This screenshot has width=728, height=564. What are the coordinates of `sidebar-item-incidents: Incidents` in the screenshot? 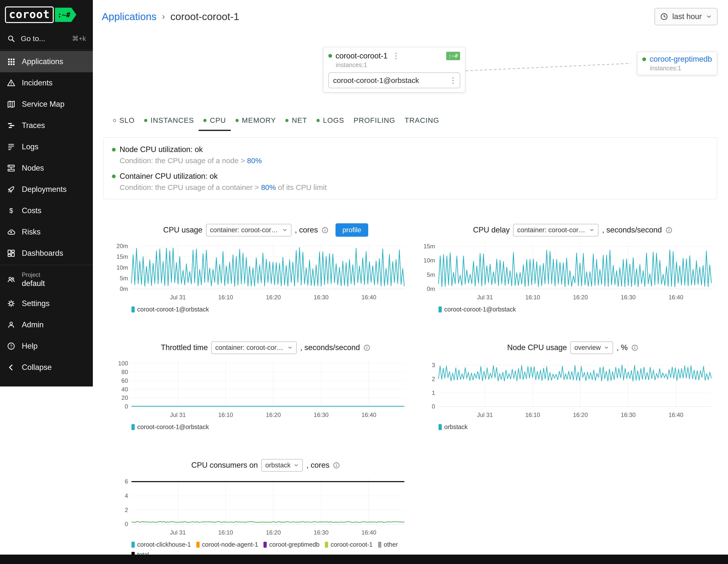 It's located at (47, 83).